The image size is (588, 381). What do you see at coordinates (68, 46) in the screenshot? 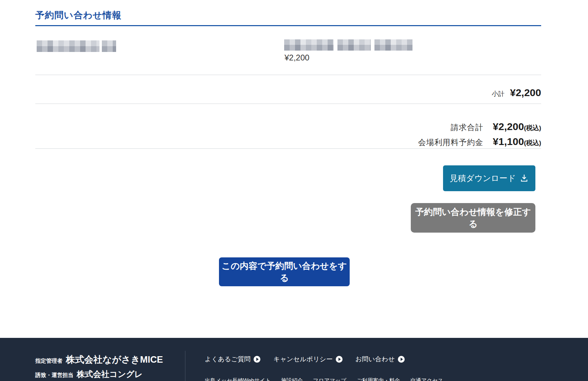
I see `redacted-applicant-name` at bounding box center [68, 46].